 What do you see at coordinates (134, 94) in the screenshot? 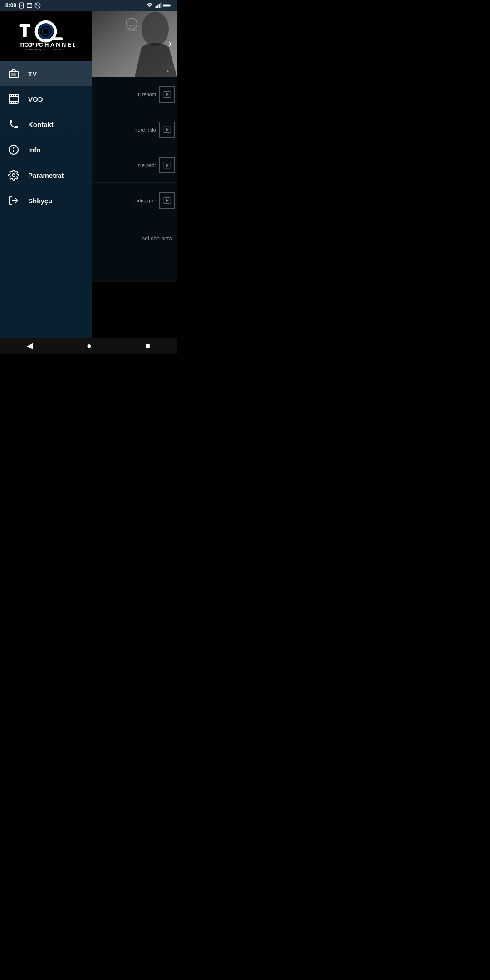
I see `list-item: t, fenom` at bounding box center [134, 94].